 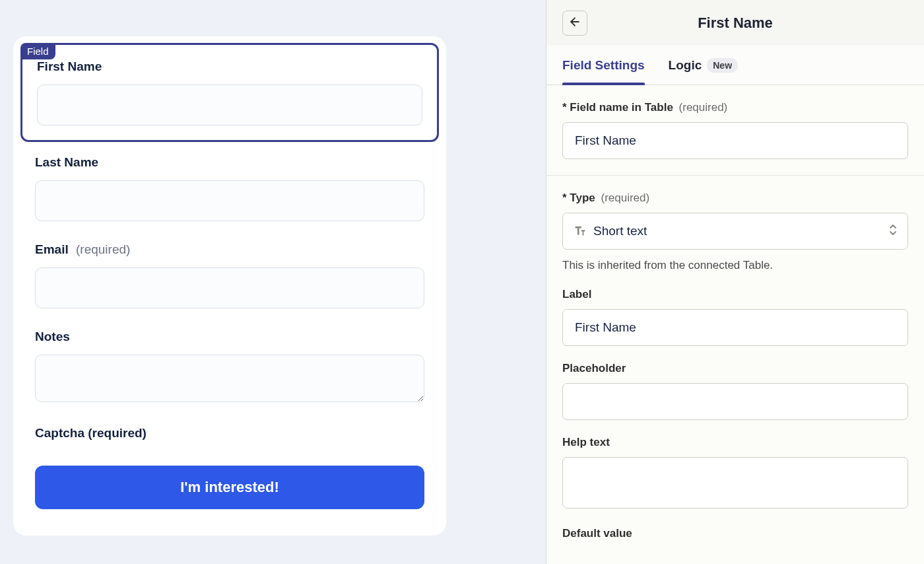 What do you see at coordinates (575, 23) in the screenshot?
I see `back-button` at bounding box center [575, 23].